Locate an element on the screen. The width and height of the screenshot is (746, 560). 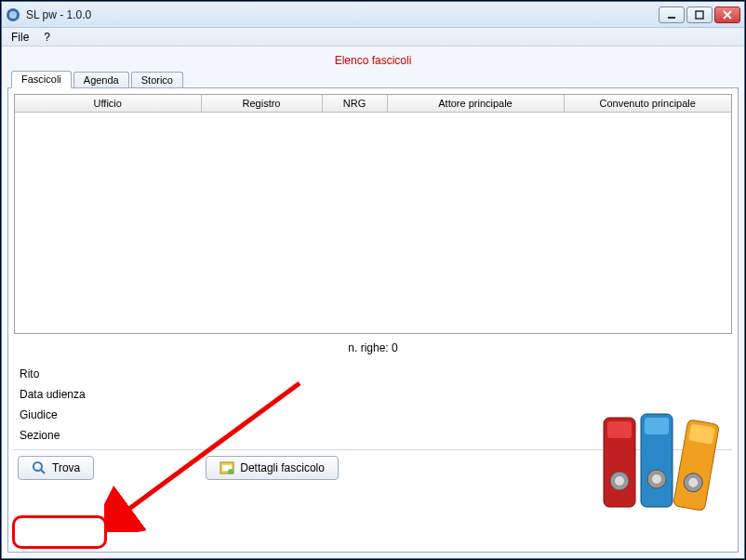
trova-label: Trova is located at coordinates (66, 468).